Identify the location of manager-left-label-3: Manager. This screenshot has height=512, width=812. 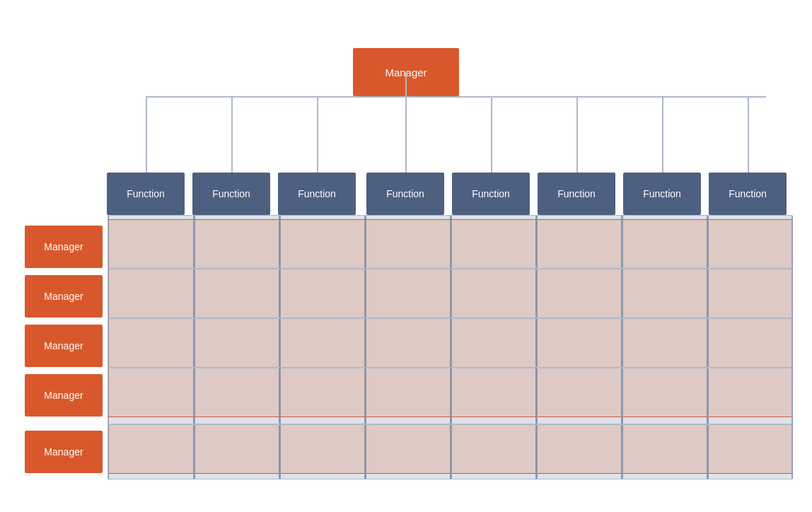
(64, 395).